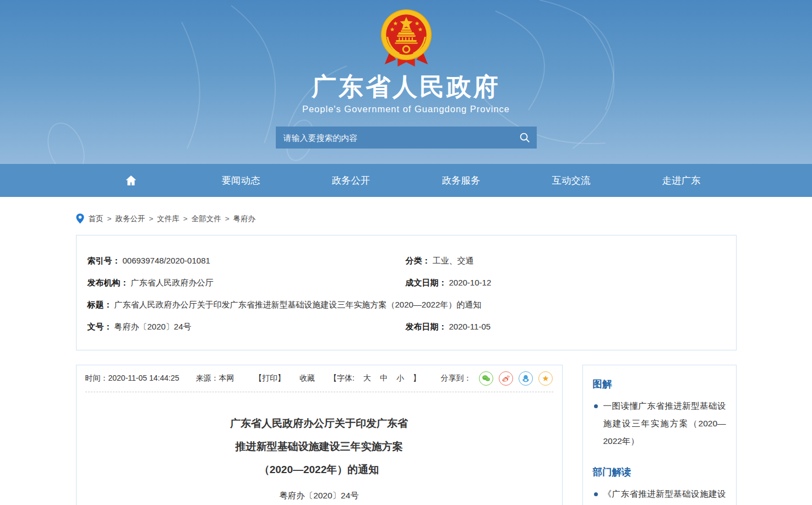  Describe the element at coordinates (461, 180) in the screenshot. I see `nav-item-gov-services: 政务服务` at that location.